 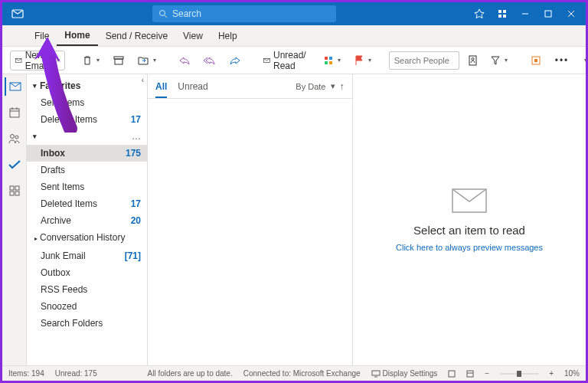 I want to click on folder-rss-feeds: RSS Feeds, so click(x=87, y=290).